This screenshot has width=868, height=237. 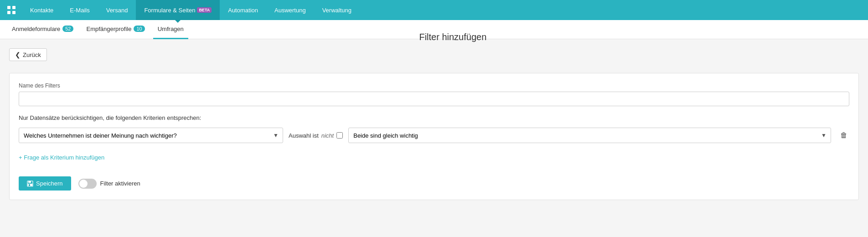 What do you see at coordinates (178, 10) in the screenshot?
I see `nav-item-formulare: Formulare & SeitenBETA` at bounding box center [178, 10].